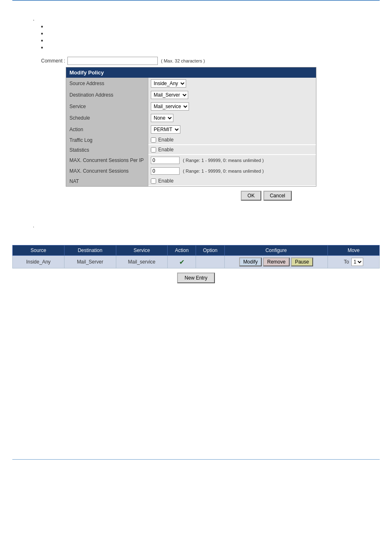  I want to click on comment-label: Comment :, so click(53, 61).